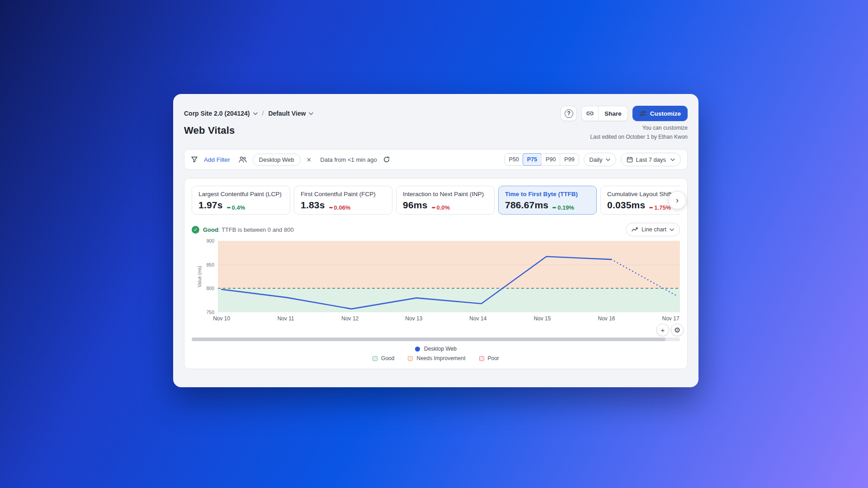 This screenshot has width=868, height=488. What do you see at coordinates (665, 128) in the screenshot?
I see `customize-hint: You can customize` at bounding box center [665, 128].